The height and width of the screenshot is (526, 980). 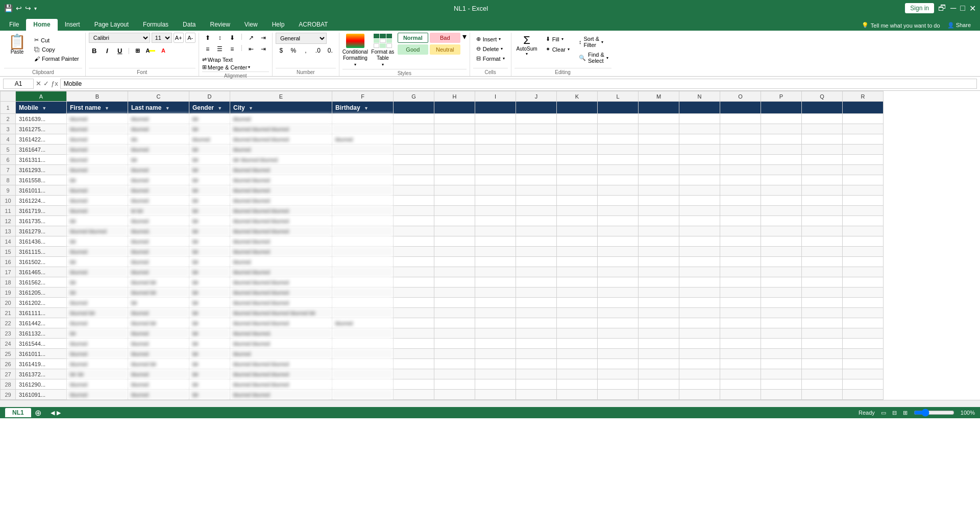 I want to click on cell-gender-7: blr, so click(x=210, y=170).